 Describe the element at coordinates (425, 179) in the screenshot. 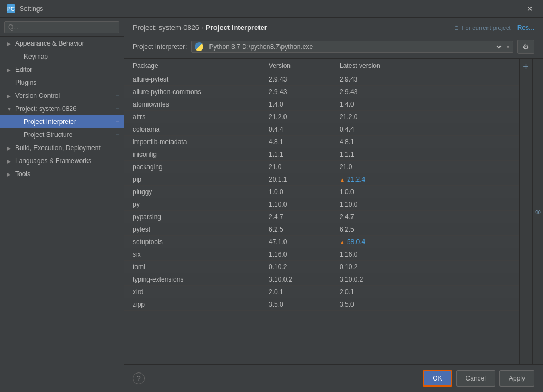

I see `col-latest: ▲ 21.2.4` at that location.